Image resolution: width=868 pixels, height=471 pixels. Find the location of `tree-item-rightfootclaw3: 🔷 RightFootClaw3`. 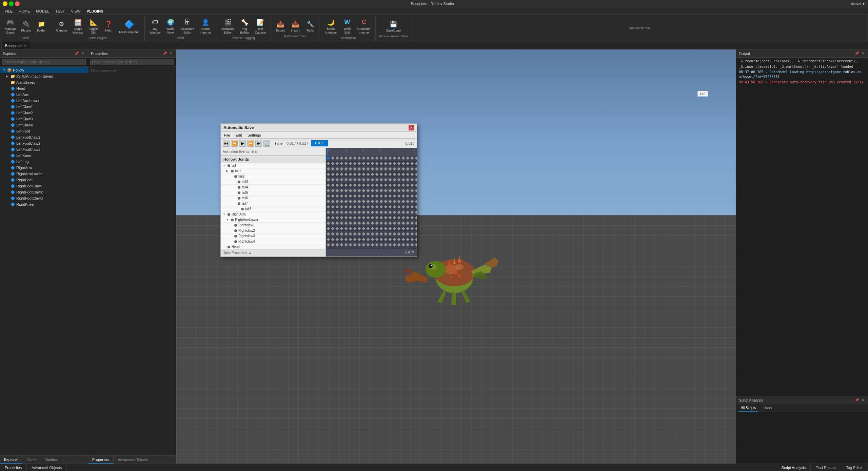

tree-item-rightfootclaw3: 🔷 RightFootClaw3 is located at coordinates (44, 198).